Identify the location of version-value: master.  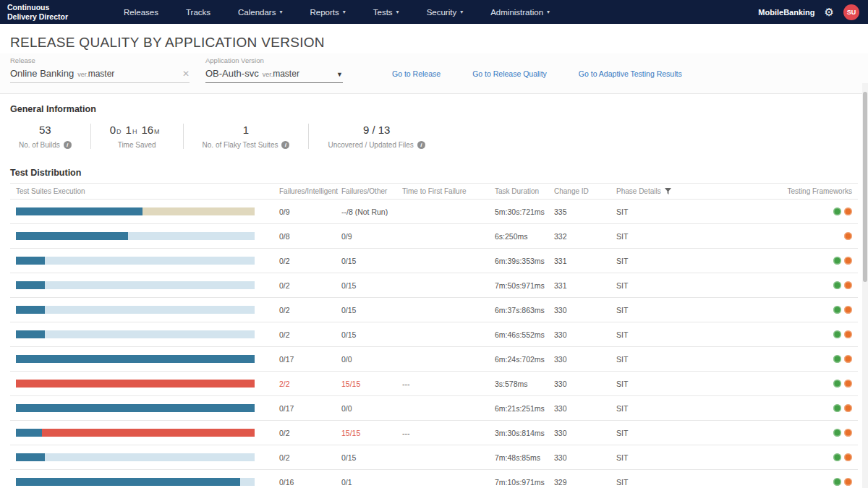
(286, 74).